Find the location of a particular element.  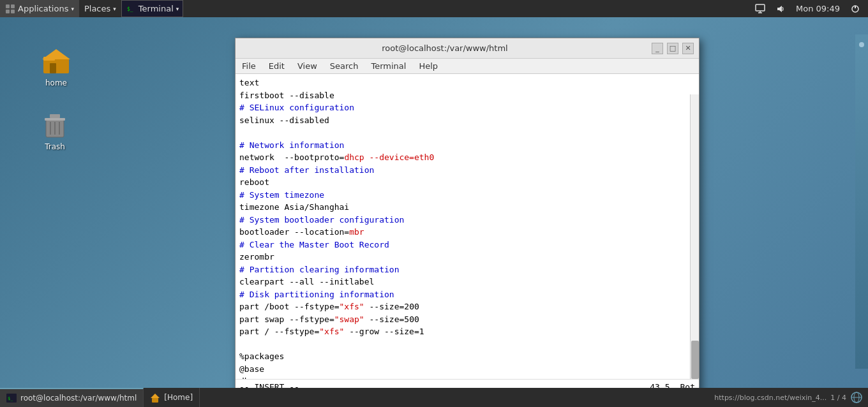

applications-icon is located at coordinates (10, 9).